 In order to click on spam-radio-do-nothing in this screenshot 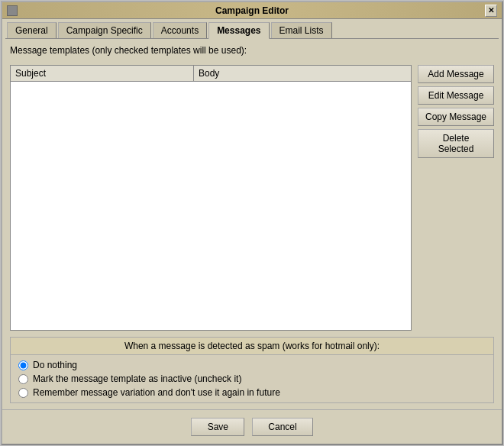, I will do `click(23, 365)`.